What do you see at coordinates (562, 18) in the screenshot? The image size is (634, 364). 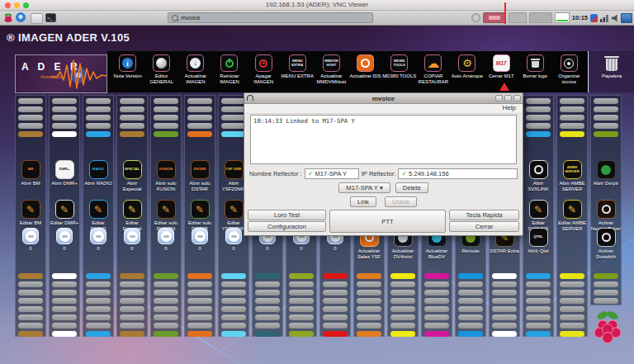 I see `cpu-monitor` at bounding box center [562, 18].